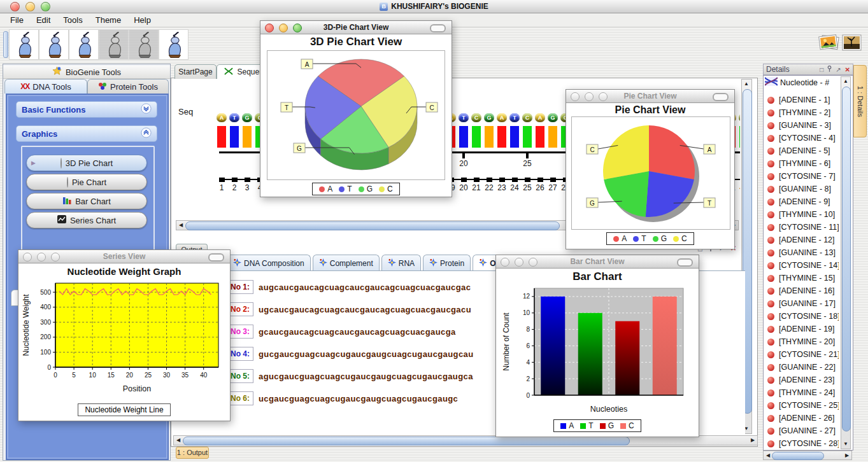 This screenshot has width=868, height=462. I want to click on tab-complement: Complement, so click(346, 263).